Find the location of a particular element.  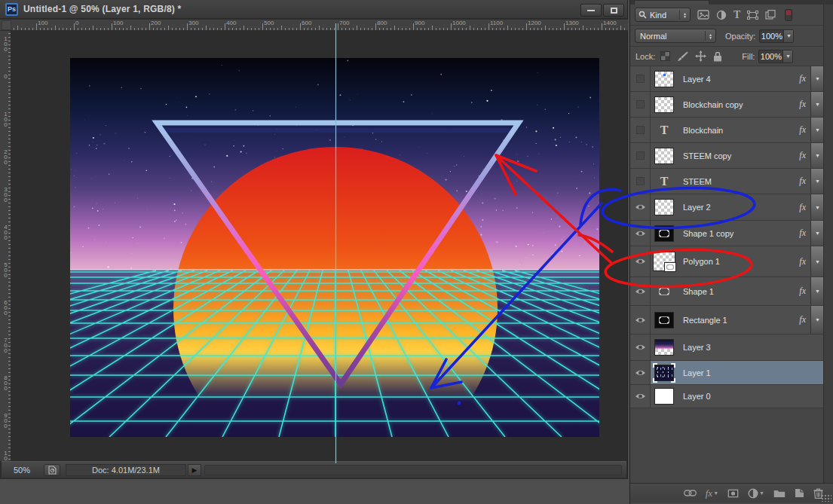

new-group-icon is located at coordinates (779, 493).